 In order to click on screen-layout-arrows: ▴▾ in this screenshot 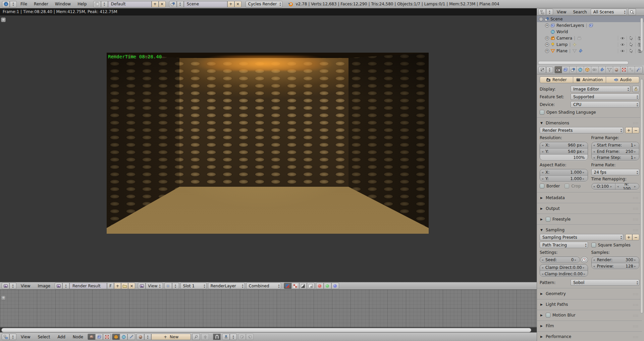, I will do `click(105, 4)`.